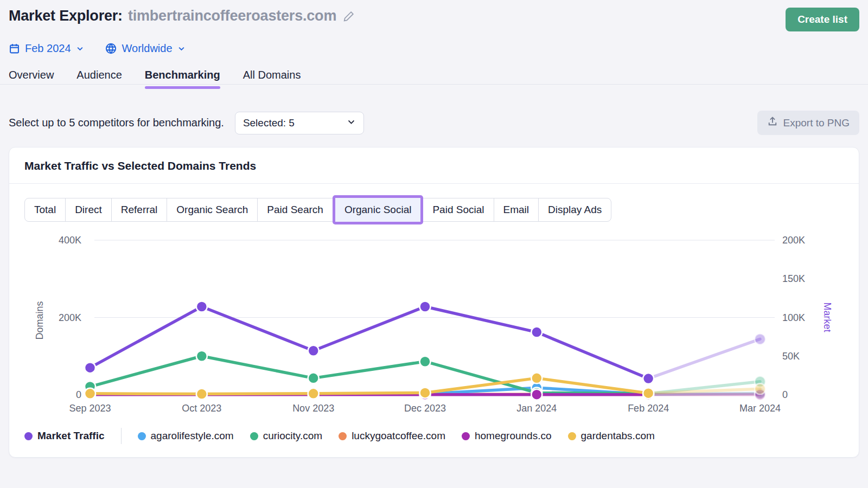 Image resolution: width=868 pixels, height=488 pixels. I want to click on legend-divider, so click(122, 436).